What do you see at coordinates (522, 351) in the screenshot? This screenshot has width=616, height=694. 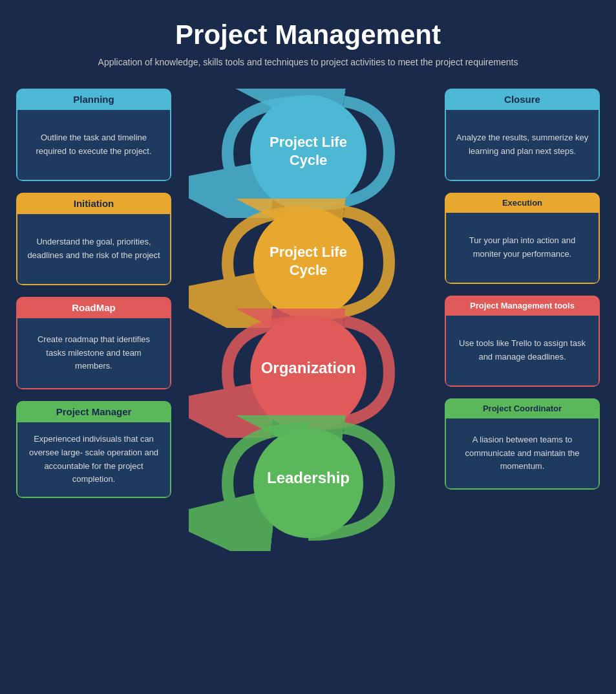 I see `card-pm-tools-body: Use tools like Trello to assign task and…` at bounding box center [522, 351].